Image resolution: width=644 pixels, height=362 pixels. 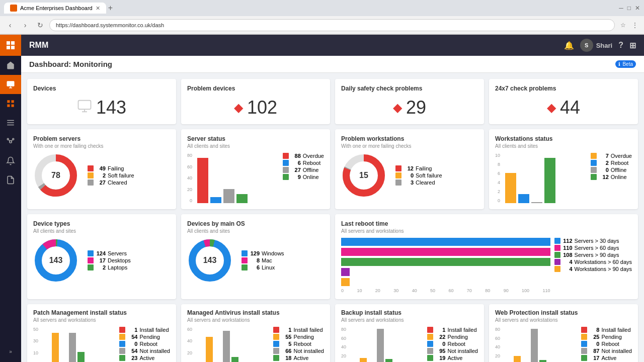 I want to click on reboot-bar-s90, so click(x=446, y=262).